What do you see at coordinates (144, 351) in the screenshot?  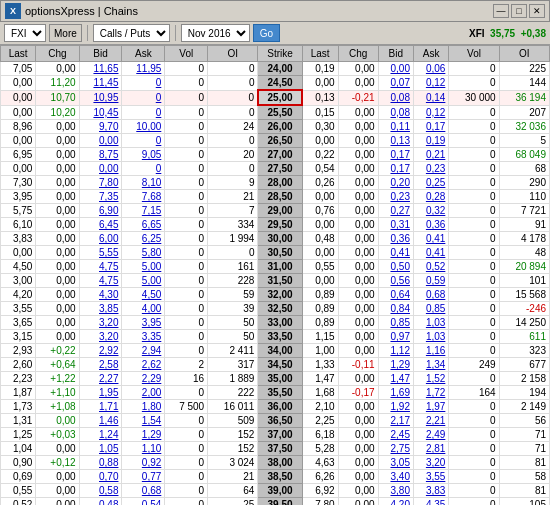 I see `data-cell: 2,94` at bounding box center [144, 351].